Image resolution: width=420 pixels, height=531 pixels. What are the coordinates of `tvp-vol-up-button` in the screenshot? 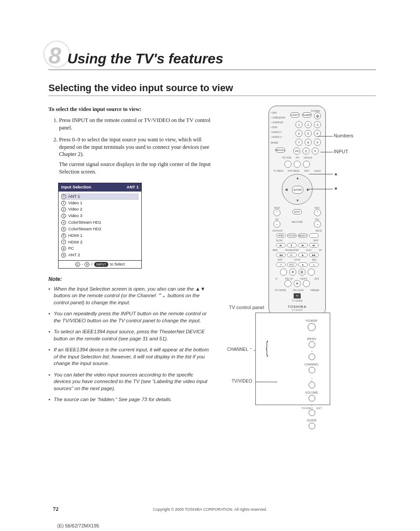 It's located at (312, 385).